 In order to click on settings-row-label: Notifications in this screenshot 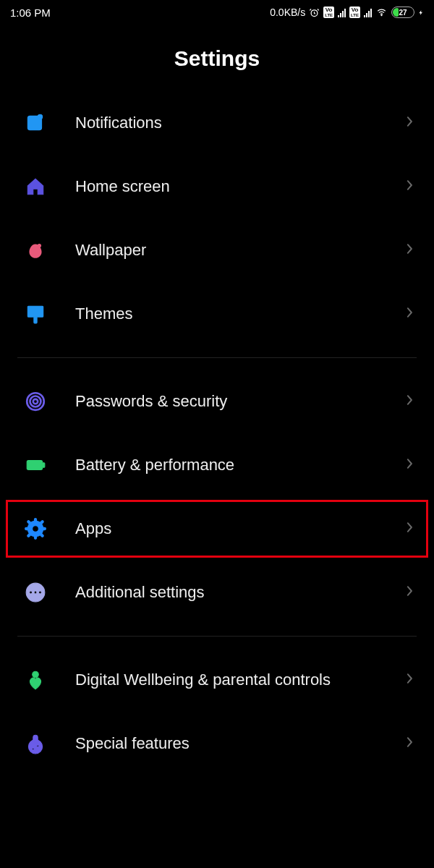, I will do `click(239, 123)`.